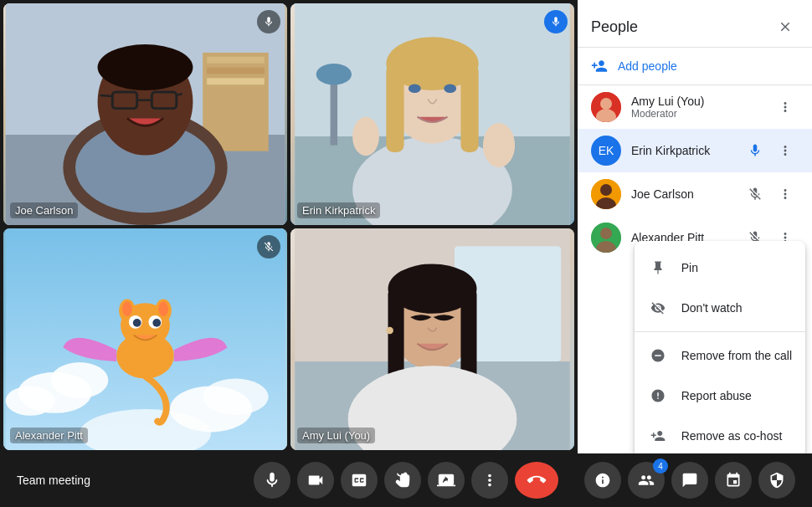 This screenshot has width=812, height=507. Describe the element at coordinates (599, 66) in the screenshot. I see `add-person-icon` at that location.